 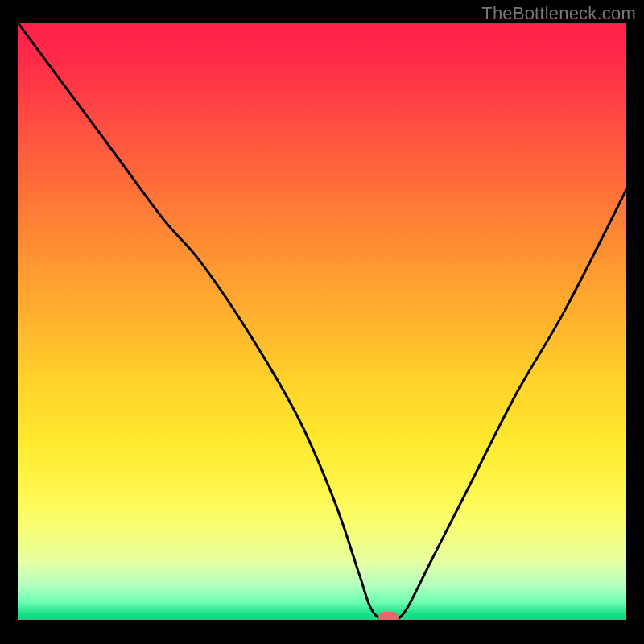 I want to click on optimal-point-marker, so click(x=389, y=616).